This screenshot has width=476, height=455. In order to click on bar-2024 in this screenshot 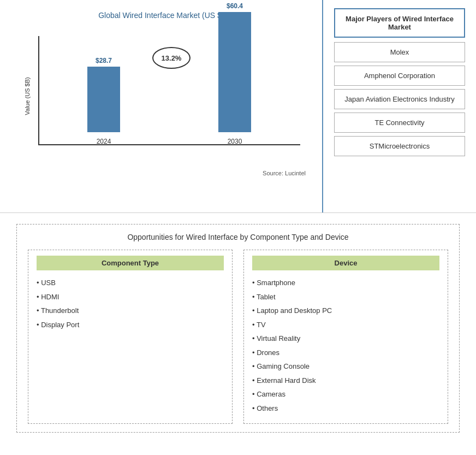, I will do `click(104, 99)`.